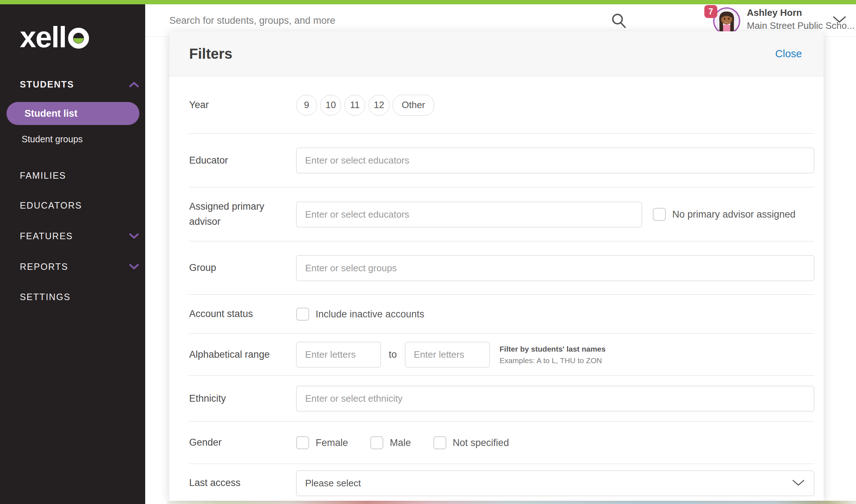  What do you see at coordinates (339, 354) in the screenshot?
I see `alpha-range-from-input` at bounding box center [339, 354].